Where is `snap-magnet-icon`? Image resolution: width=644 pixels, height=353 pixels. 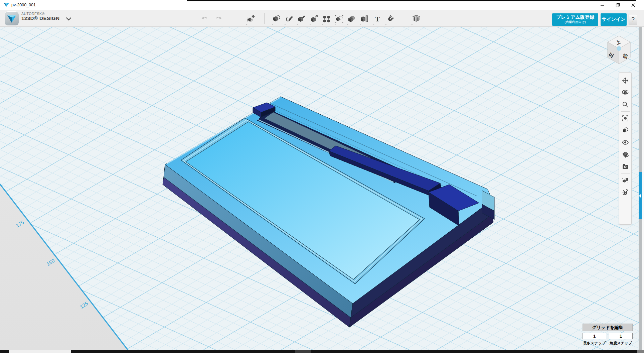
snap-magnet-icon is located at coordinates (625, 180).